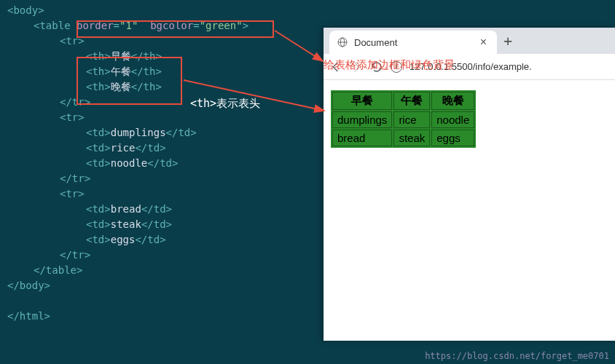 This screenshot has height=364, width=615. What do you see at coordinates (130, 81) in the screenshot?
I see `highlight-box-th` at bounding box center [130, 81].